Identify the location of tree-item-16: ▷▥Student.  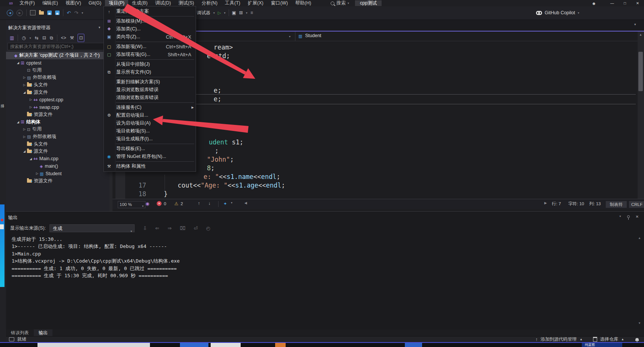
(58, 174).